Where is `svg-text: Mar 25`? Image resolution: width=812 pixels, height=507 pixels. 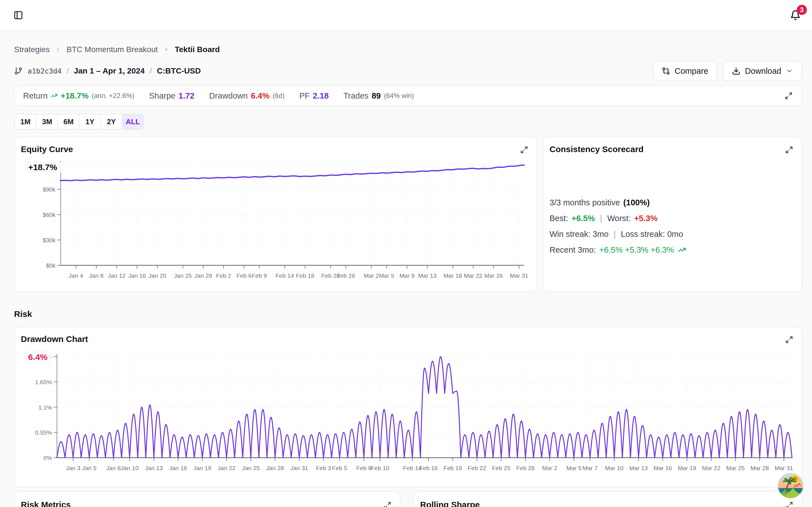 svg-text: Mar 25 is located at coordinates (735, 468).